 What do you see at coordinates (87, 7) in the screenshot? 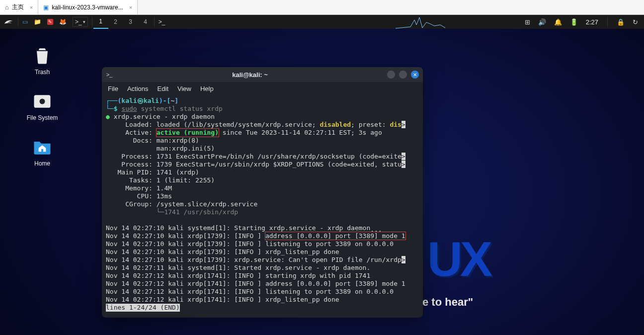
I see `vmware-tab-vm-label: kali-linux-2023.3-vmware...` at bounding box center [87, 7].